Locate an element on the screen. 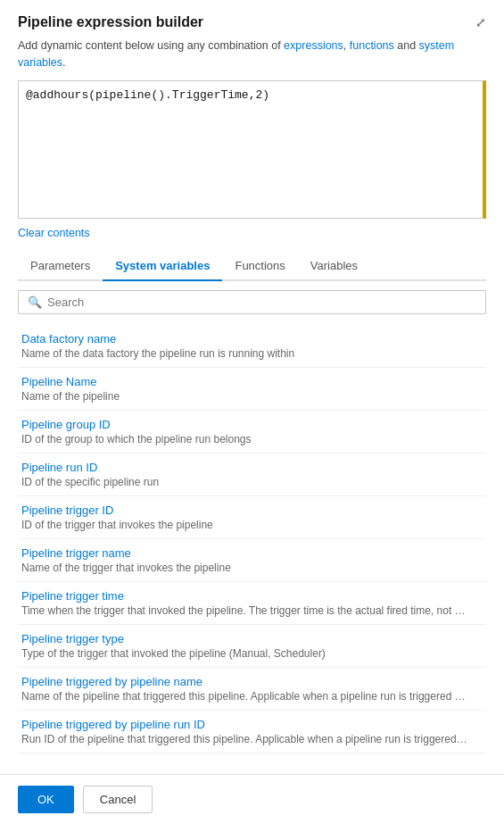  list-item: Pipeline triggered by pipeline nameName … is located at coordinates (252, 689).